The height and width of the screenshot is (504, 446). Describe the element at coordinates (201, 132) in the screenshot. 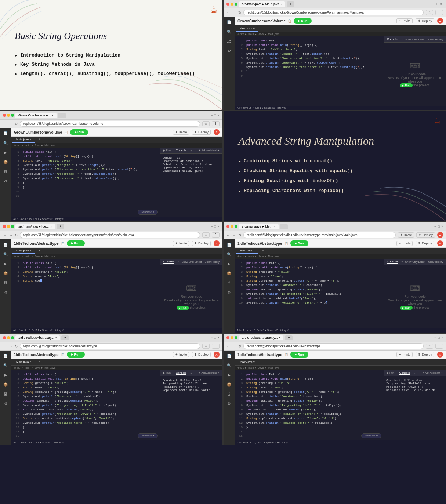

I see `deploy-btn-2: ⬆ Deploy` at that location.